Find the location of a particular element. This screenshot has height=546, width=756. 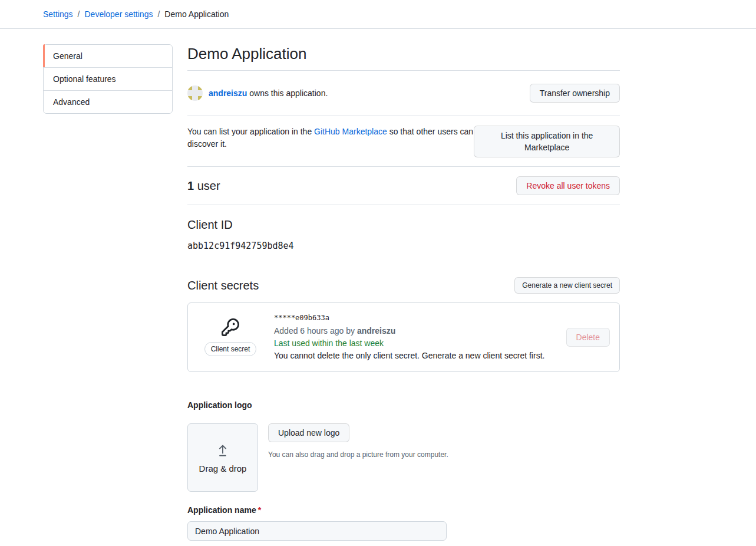

divider is located at coordinates (404, 205).